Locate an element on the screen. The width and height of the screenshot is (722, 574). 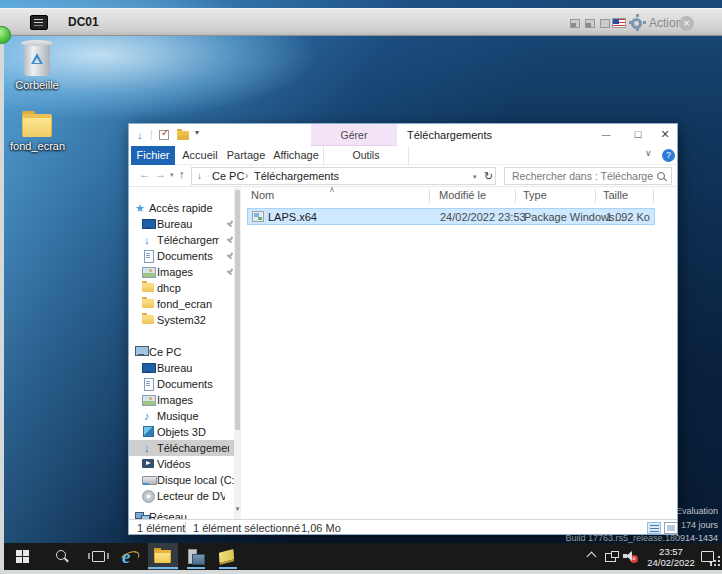
yellow-book-icon is located at coordinates (226, 556).